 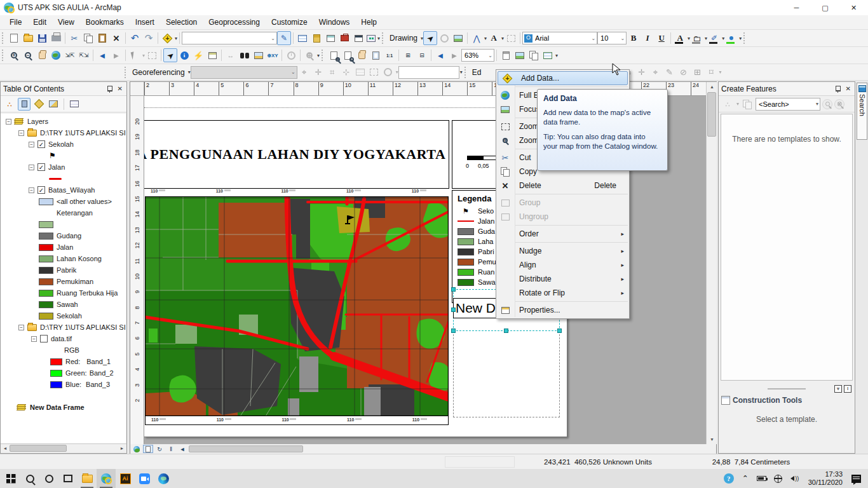 I want to click on zoom-in-icon: +, so click(x=14, y=55).